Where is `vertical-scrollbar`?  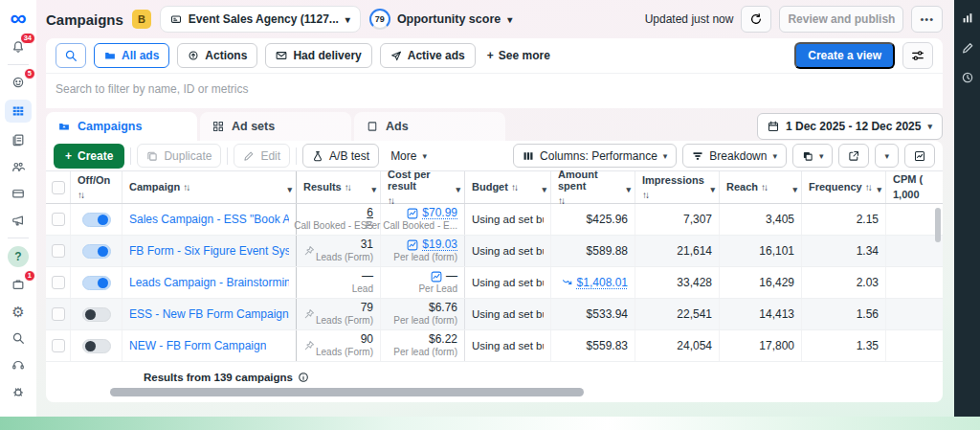
vertical-scrollbar is located at coordinates (938, 225).